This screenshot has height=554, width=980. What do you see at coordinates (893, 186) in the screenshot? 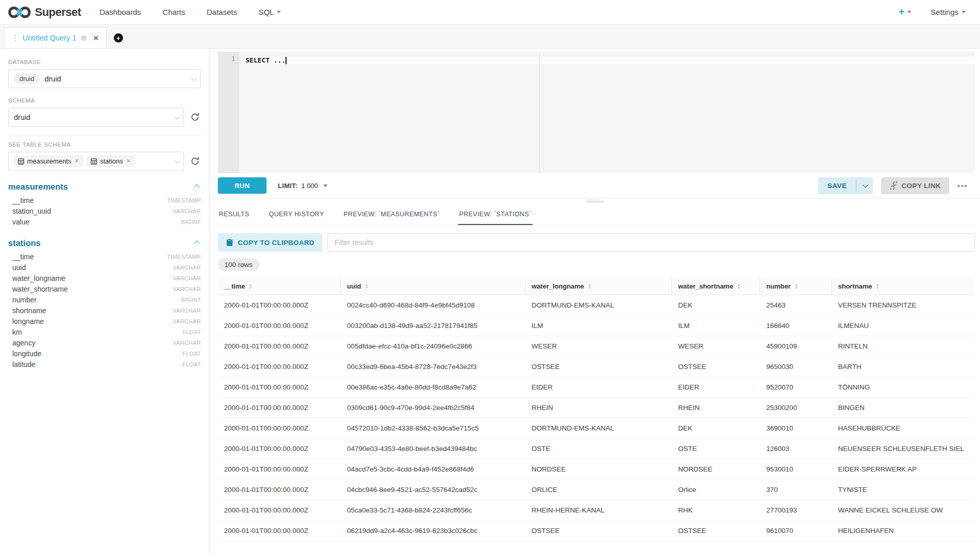
I see `link-icon` at bounding box center [893, 186].